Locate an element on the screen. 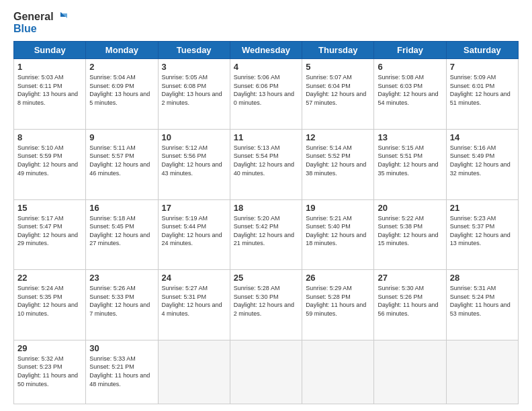 This screenshot has width=532, height=411. day-number: 6 is located at coordinates (410, 67).